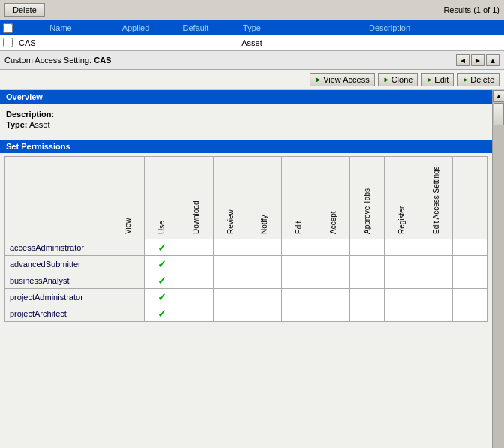 This screenshot has height=448, width=504. What do you see at coordinates (482, 80) in the screenshot?
I see `delete-action-label: Delete` at bounding box center [482, 80].